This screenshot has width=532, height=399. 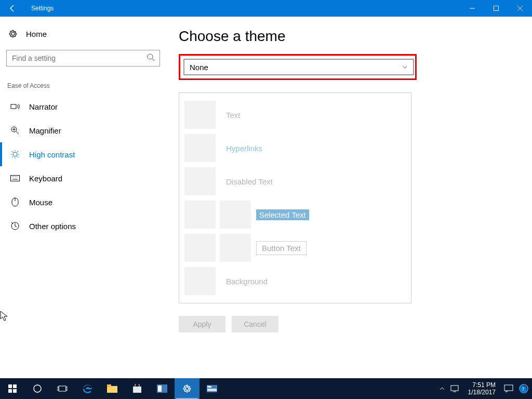 I want to click on taskbar-app1, so click(x=162, y=389).